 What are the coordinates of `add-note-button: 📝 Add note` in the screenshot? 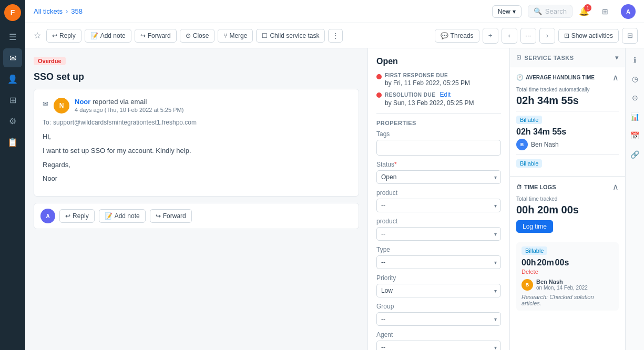 It's located at (108, 36).